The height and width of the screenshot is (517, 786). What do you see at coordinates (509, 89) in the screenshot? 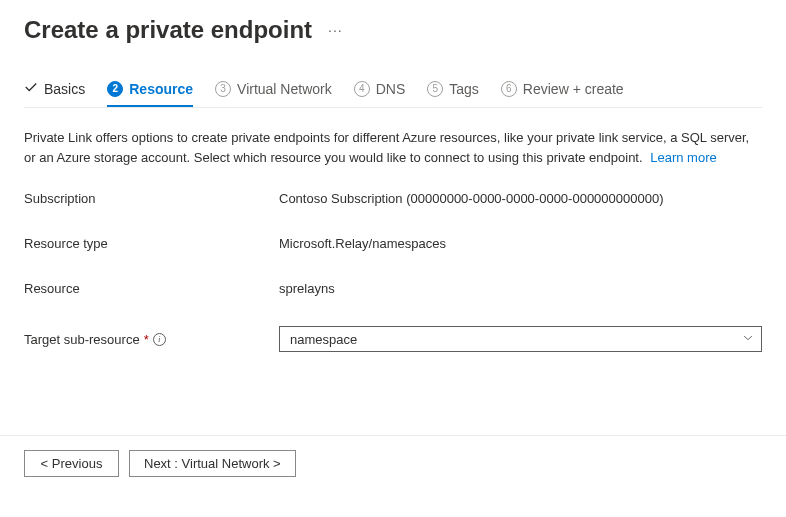
I see `step-number: 6` at bounding box center [509, 89].